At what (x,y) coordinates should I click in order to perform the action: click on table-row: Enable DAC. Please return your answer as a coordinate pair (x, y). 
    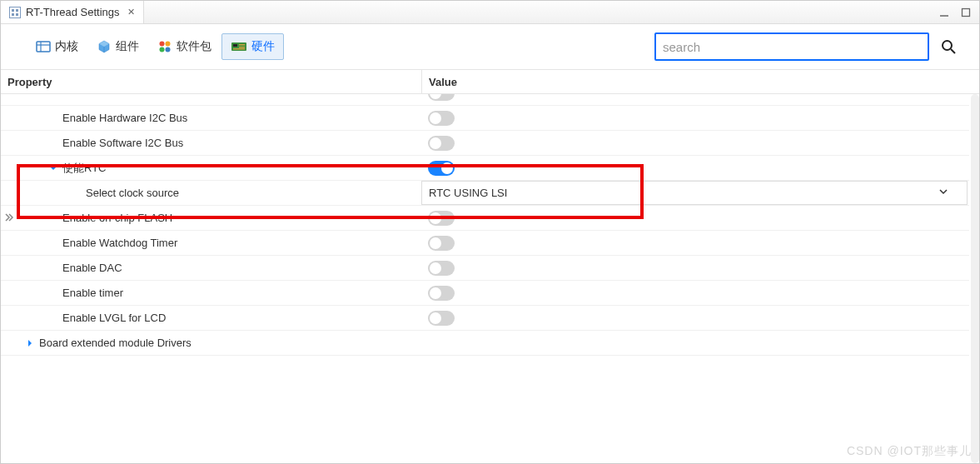
    Looking at the image, I should click on (485, 268).